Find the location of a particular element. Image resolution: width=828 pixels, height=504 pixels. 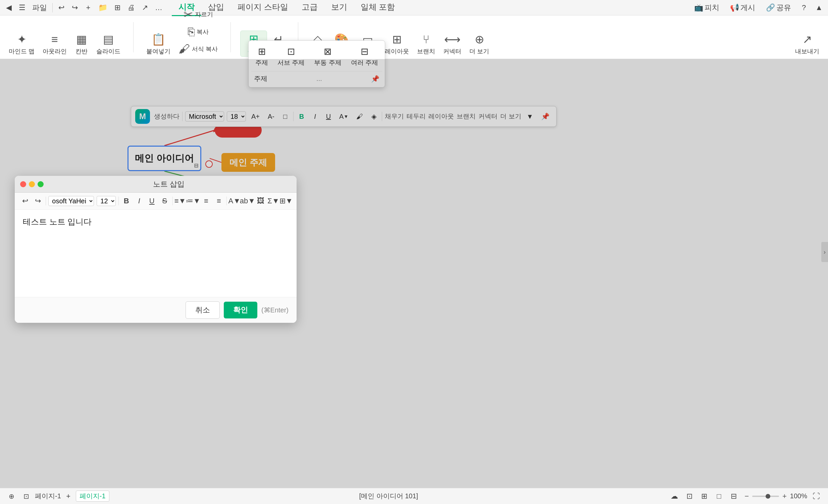

dropdown-subtopic-icon: ⊡ is located at coordinates (291, 52).